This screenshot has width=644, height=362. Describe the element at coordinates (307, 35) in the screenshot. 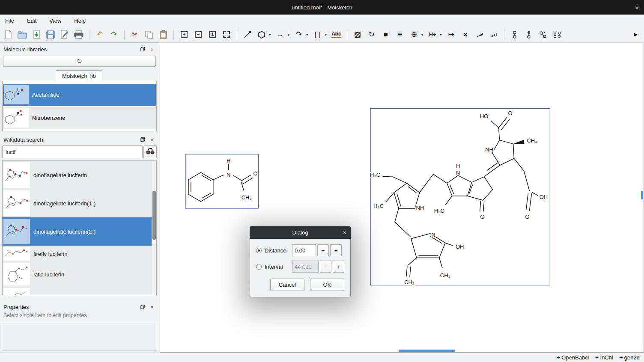

I see `mechanism-arrow-caret: ▾` at that location.